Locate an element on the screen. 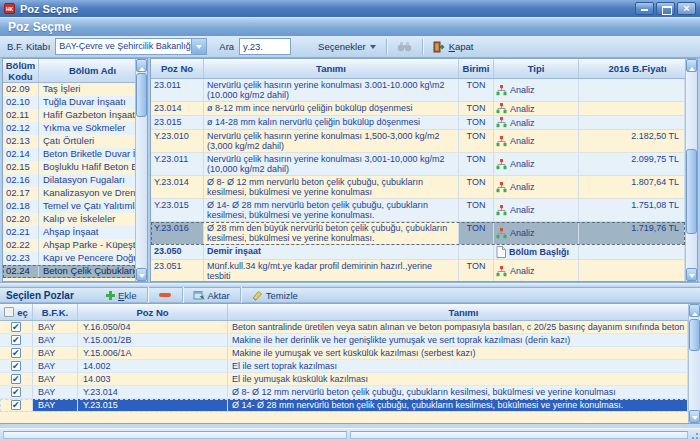 Image resolution: width=700 pixels, height=441 pixels. find-button is located at coordinates (404, 46).